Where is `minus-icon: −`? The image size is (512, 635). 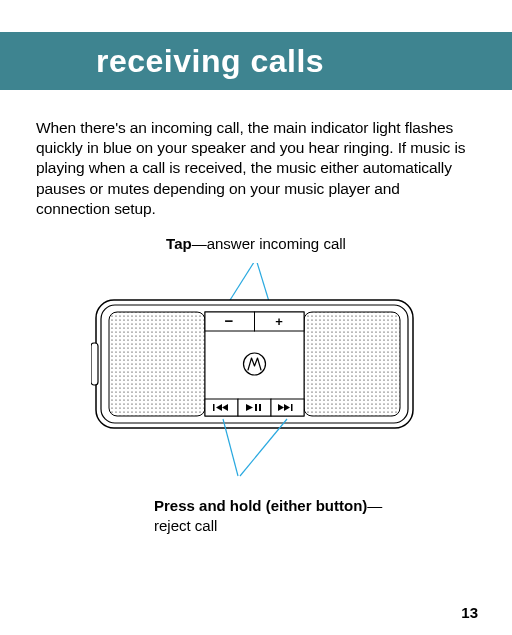 minus-icon: − is located at coordinates (230, 320).